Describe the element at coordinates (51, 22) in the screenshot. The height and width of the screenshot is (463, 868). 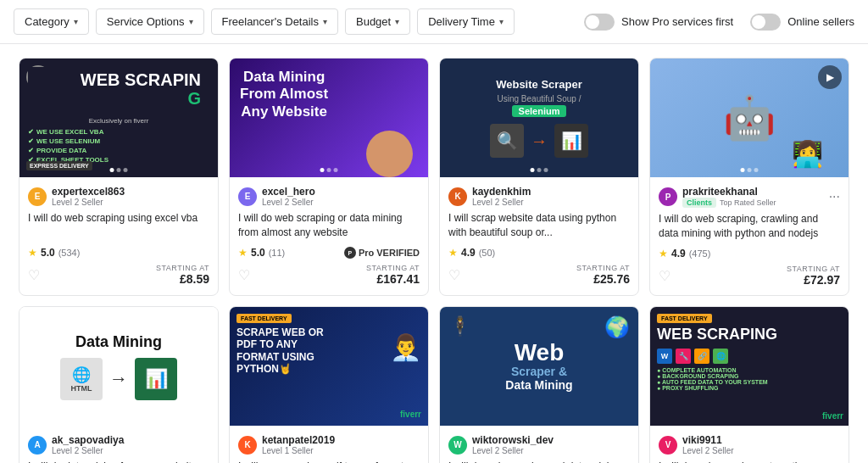
I see `category-filter: Category ▾` at that location.